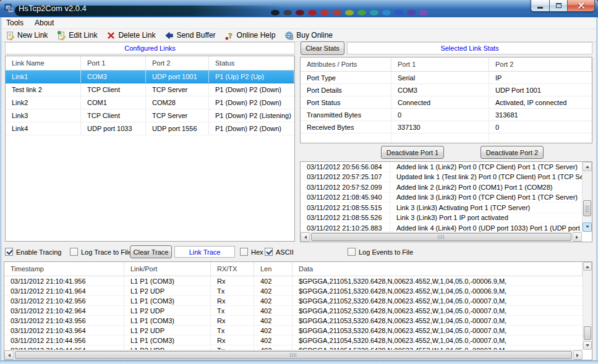 The height and width of the screenshot is (364, 598). Describe the element at coordinates (137, 35) in the screenshot. I see `toolbar-button-label: Delete Link` at that location.